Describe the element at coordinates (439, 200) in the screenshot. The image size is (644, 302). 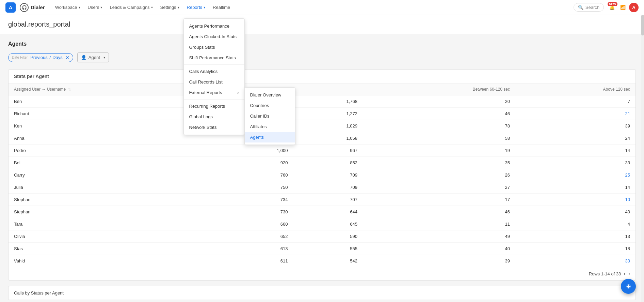
I see `cell-between: 17` at that location.